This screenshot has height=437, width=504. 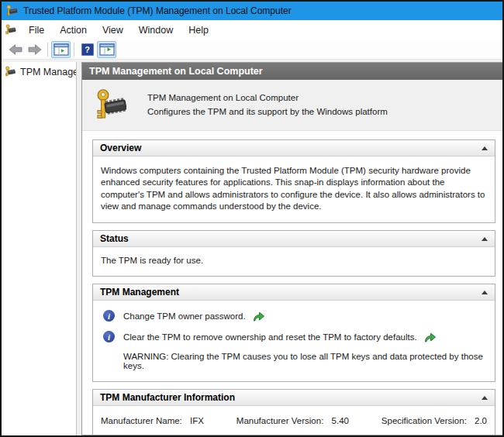 What do you see at coordinates (39, 249) in the screenshot?
I see `console-tree-pane: TPM Manage` at bounding box center [39, 249].